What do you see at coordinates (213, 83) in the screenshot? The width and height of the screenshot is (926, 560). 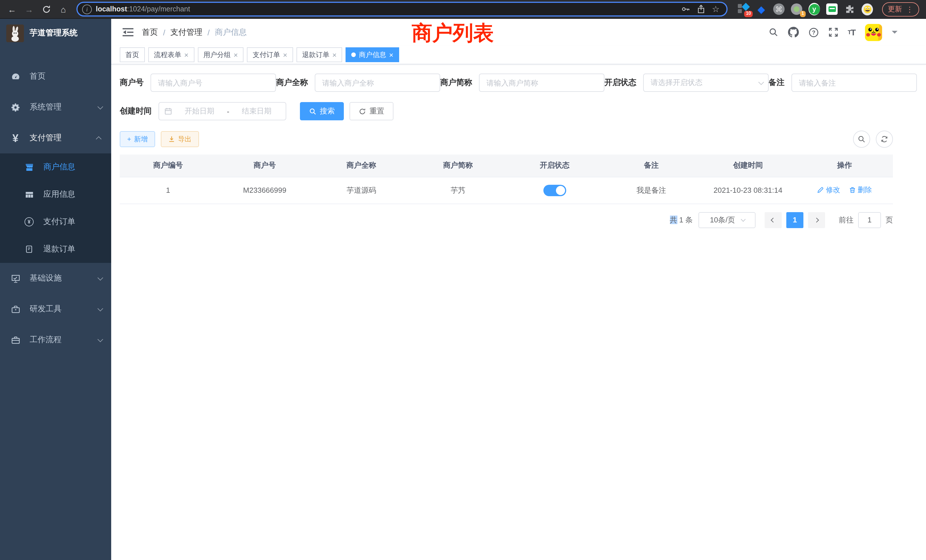 I see `merchant-no-input` at bounding box center [213, 83].